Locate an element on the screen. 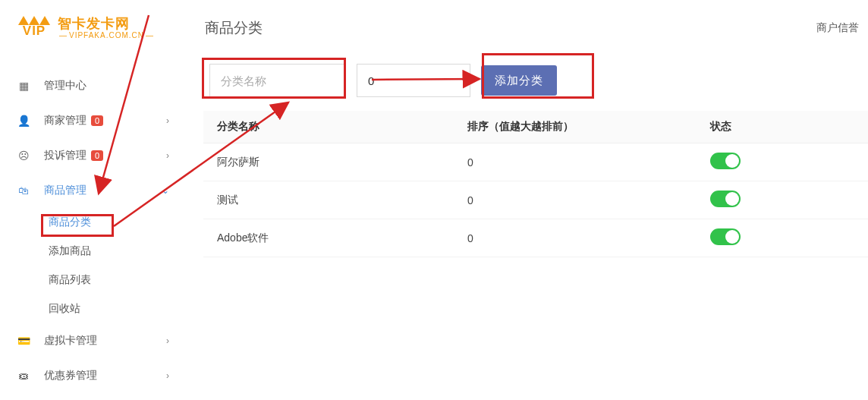  sidebar-item-label: 虚拟卡管理 is located at coordinates (71, 341).